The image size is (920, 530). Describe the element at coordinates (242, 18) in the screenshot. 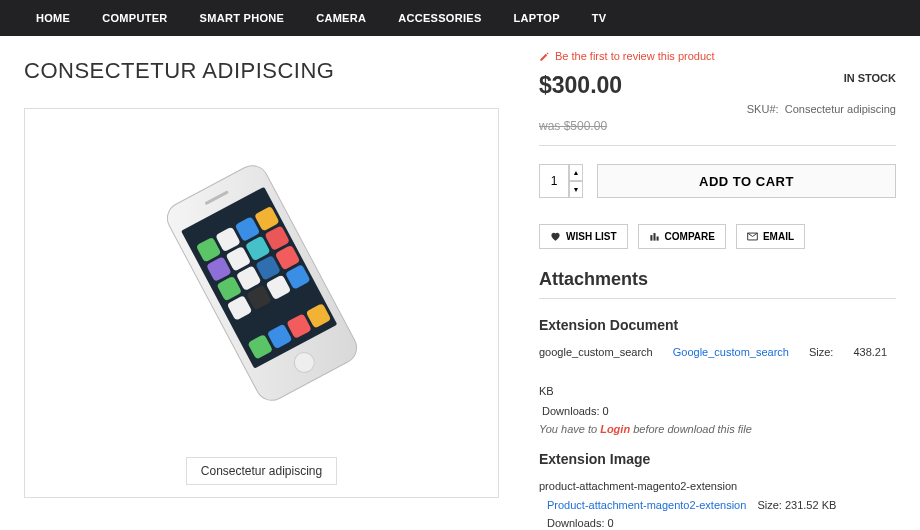

I see `nav-smartphone: SMART PHONE` at that location.